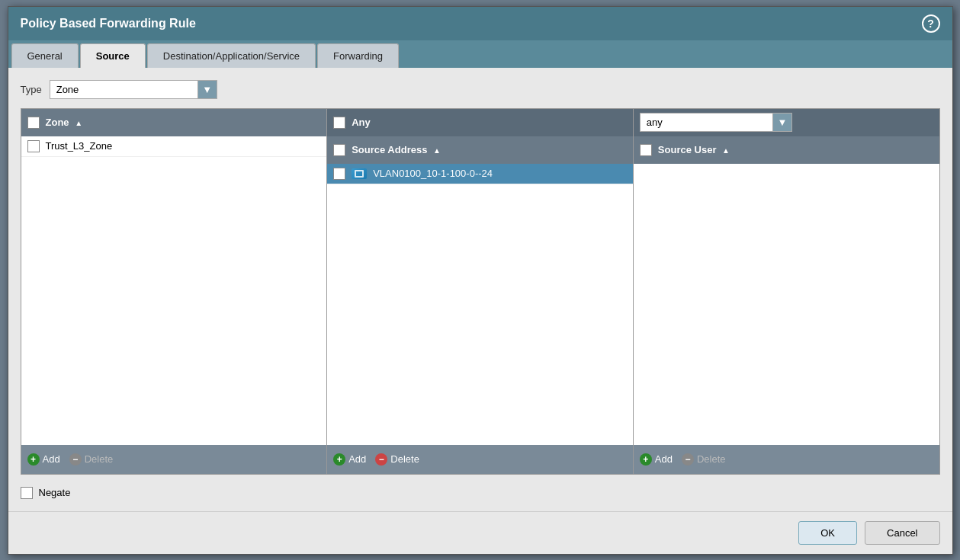 This screenshot has height=560, width=960. Describe the element at coordinates (232, 56) in the screenshot. I see `tab-destination: Destination/Application/Service` at that location.